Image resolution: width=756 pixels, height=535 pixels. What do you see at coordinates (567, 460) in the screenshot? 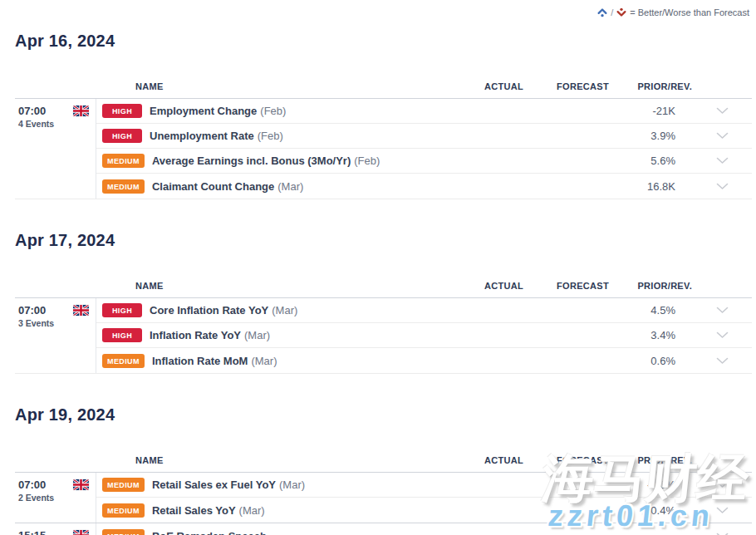
I see `column-header-forecast: FORECAST` at bounding box center [567, 460].